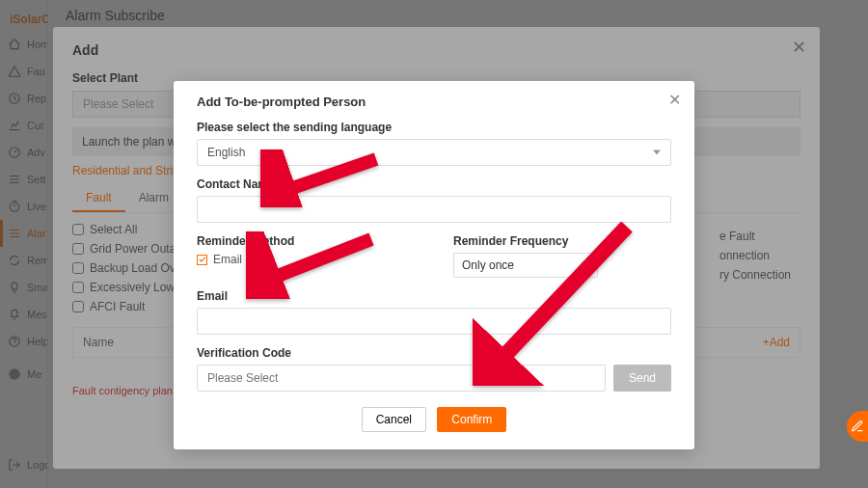 The height and width of the screenshot is (488, 868). What do you see at coordinates (434, 152) in the screenshot?
I see `language-select: English` at bounding box center [434, 152].